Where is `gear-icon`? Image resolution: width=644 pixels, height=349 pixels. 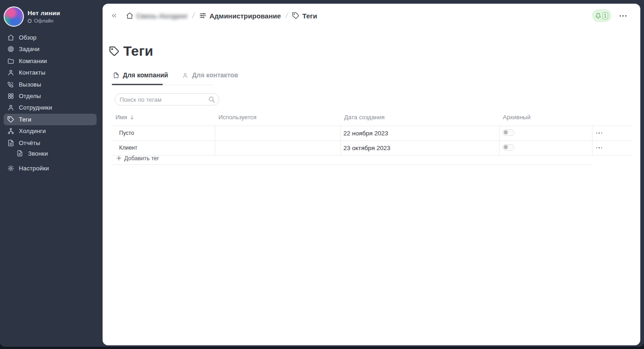
gear-icon is located at coordinates (11, 169).